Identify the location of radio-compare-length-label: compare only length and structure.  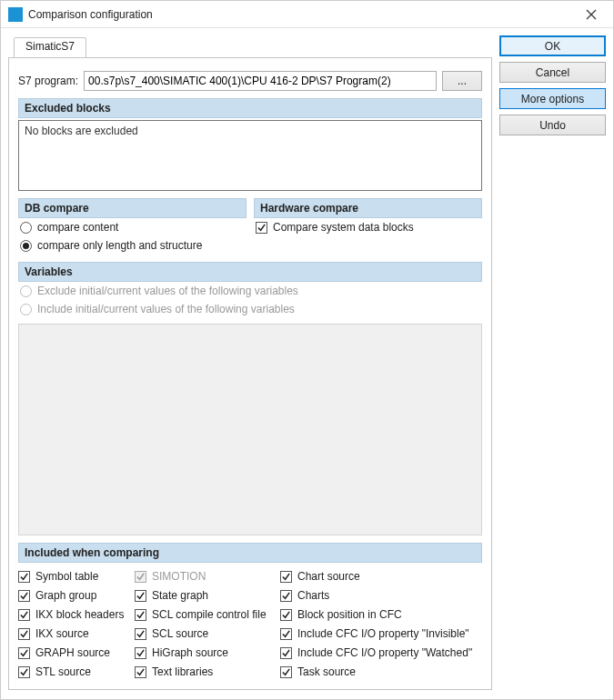
(120, 245).